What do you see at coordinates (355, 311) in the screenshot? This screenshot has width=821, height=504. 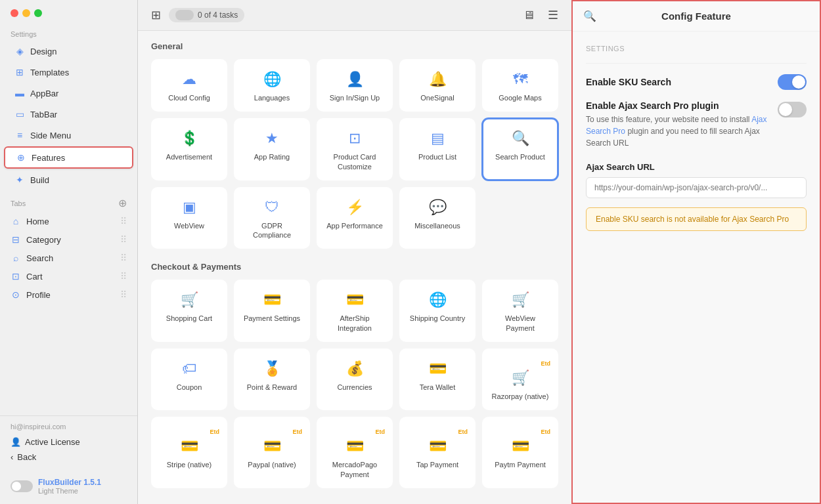 I see `feature-aftership: 💳 AfterShip Integration` at bounding box center [355, 311].